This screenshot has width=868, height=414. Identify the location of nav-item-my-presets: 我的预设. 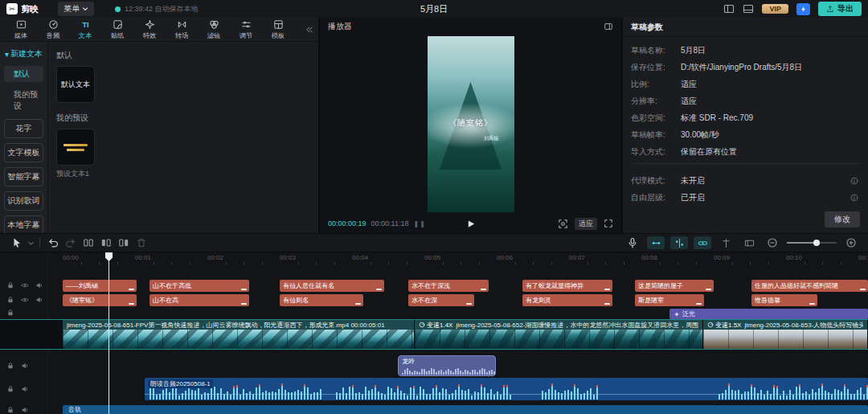
(24, 100).